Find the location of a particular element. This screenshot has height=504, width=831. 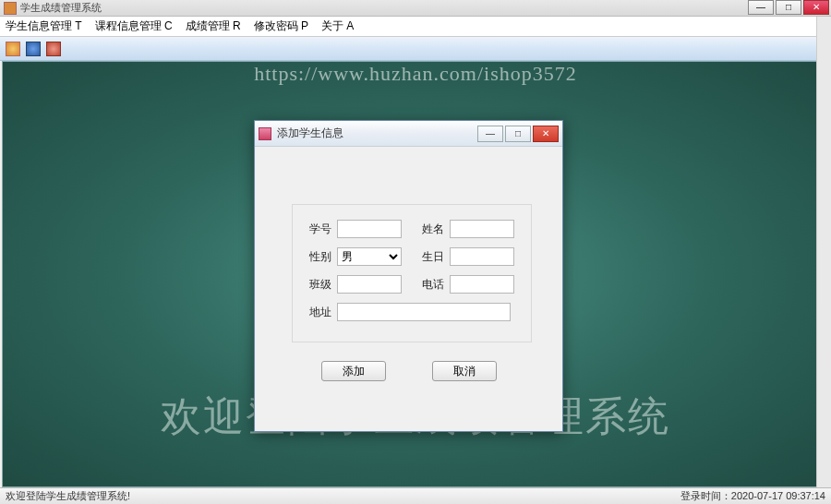

input-sno is located at coordinates (369, 229).